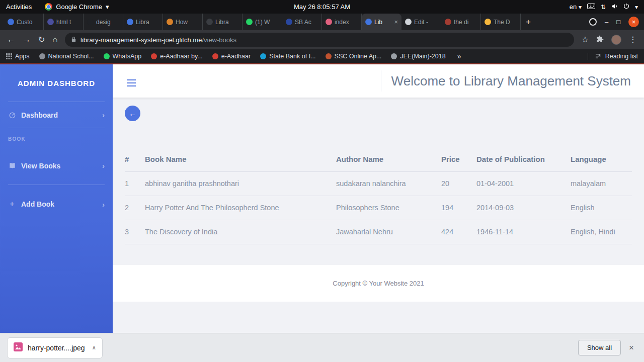 The image size is (644, 362). I want to click on column-header-language: Language, so click(601, 159).